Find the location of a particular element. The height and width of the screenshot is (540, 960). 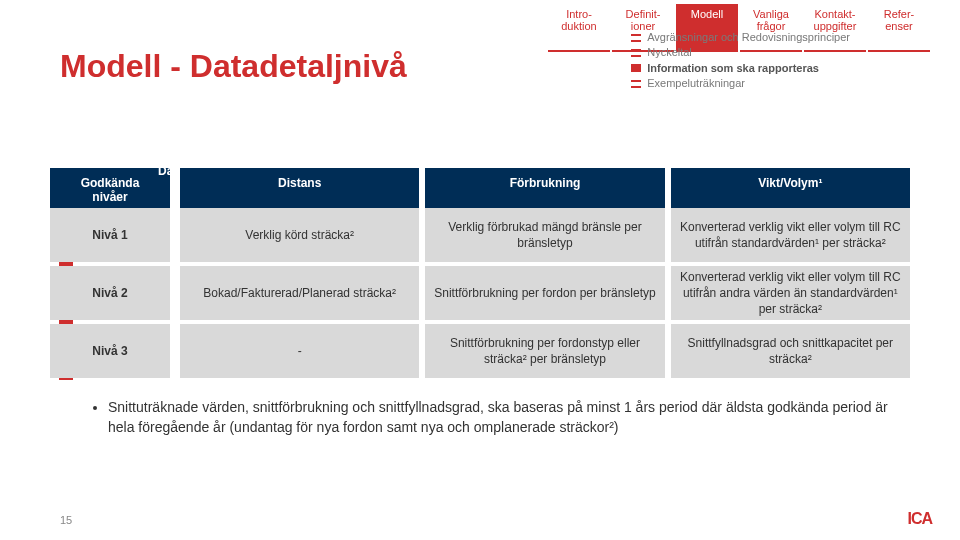

table-cell: - is located at coordinates (300, 351).